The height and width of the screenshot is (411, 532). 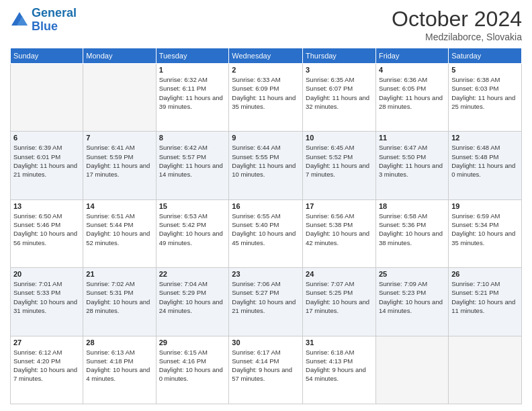 I want to click on logo-text: General Blue, so click(x=54, y=20).